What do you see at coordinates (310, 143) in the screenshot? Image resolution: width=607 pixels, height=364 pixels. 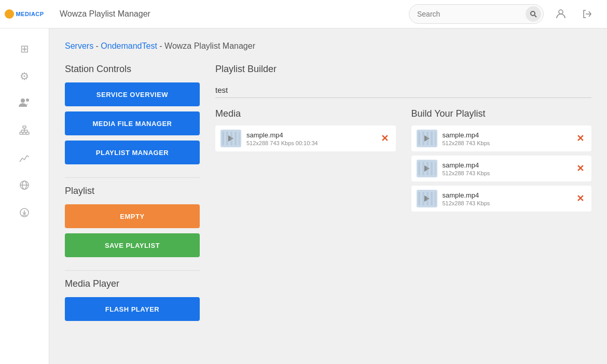 I see `media-meta: 512x288 743 Kbps 00:10:34` at bounding box center [310, 143].